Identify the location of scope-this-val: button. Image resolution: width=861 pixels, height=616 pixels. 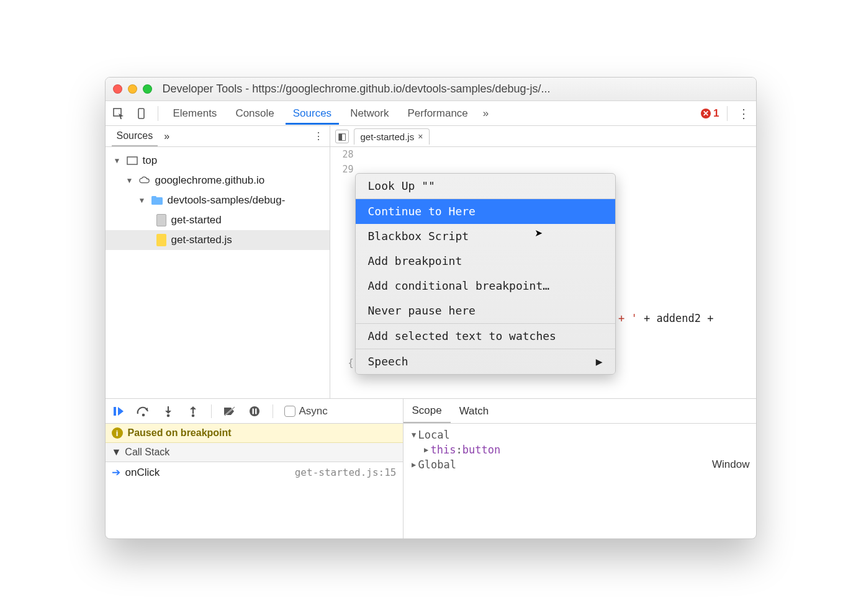
(482, 450).